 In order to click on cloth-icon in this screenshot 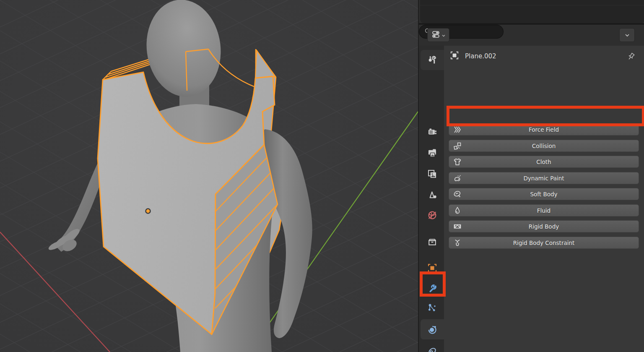, I will do `click(457, 163)`.